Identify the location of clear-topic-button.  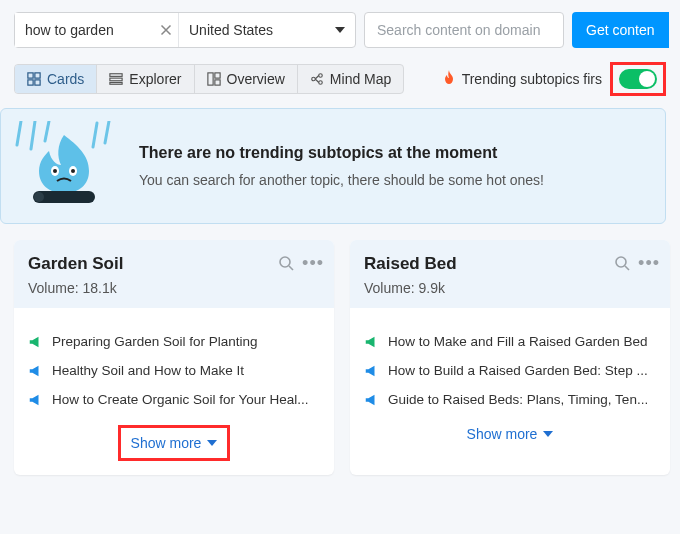
(166, 30).